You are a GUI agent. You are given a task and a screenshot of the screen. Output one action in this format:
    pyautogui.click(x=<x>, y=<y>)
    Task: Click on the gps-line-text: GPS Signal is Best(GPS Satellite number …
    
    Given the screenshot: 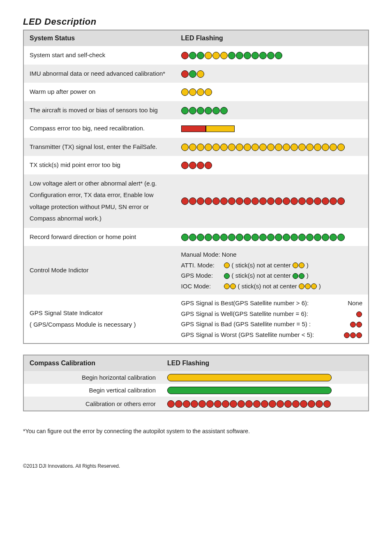 What is the action you would take?
    pyautogui.click(x=245, y=303)
    